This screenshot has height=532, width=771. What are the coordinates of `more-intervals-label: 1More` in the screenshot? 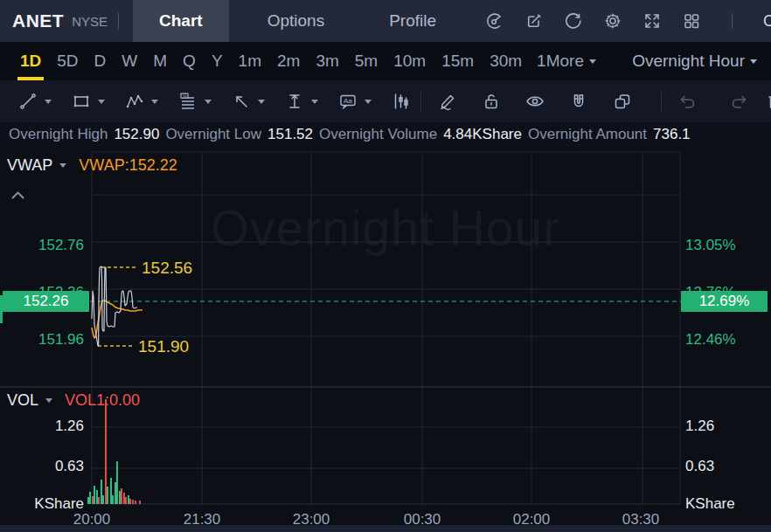 It's located at (560, 61).